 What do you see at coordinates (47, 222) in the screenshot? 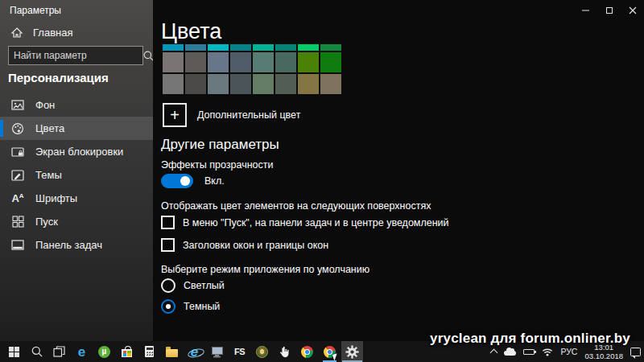
I see `sidebar-item-label: Пуск` at bounding box center [47, 222].